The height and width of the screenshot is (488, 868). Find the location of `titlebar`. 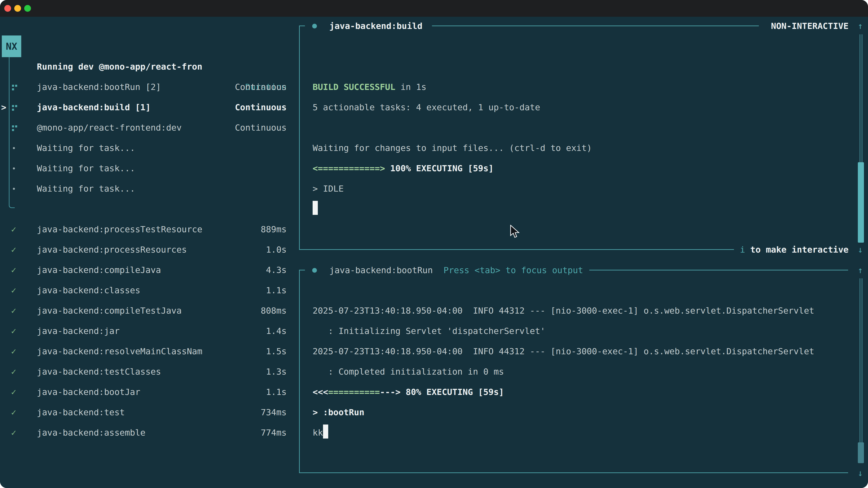

titlebar is located at coordinates (434, 8).